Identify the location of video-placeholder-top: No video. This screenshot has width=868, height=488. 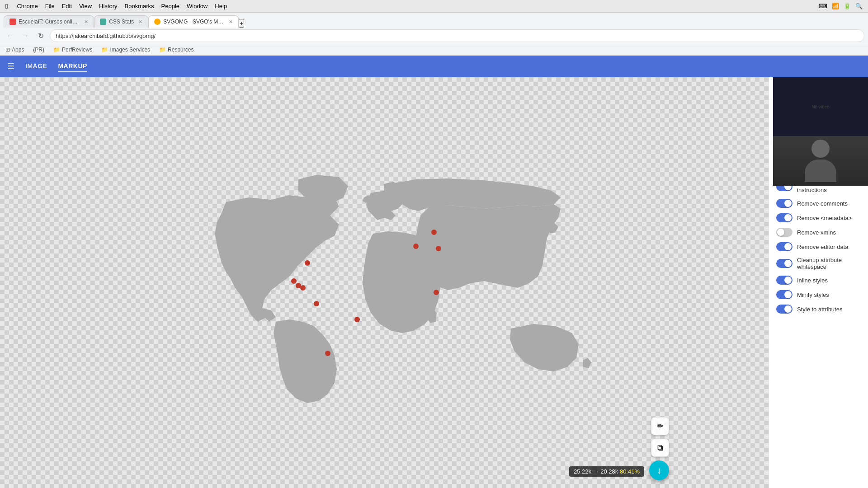
(820, 107).